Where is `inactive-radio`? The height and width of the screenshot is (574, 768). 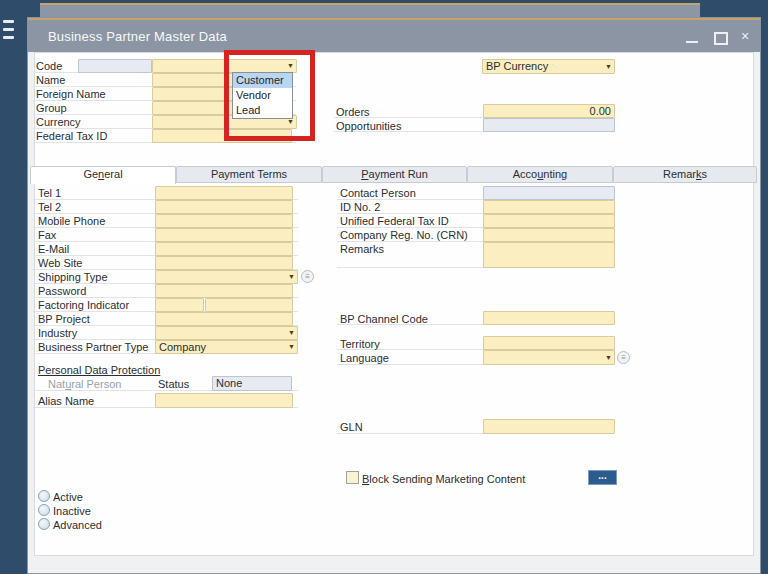 inactive-radio is located at coordinates (44, 510).